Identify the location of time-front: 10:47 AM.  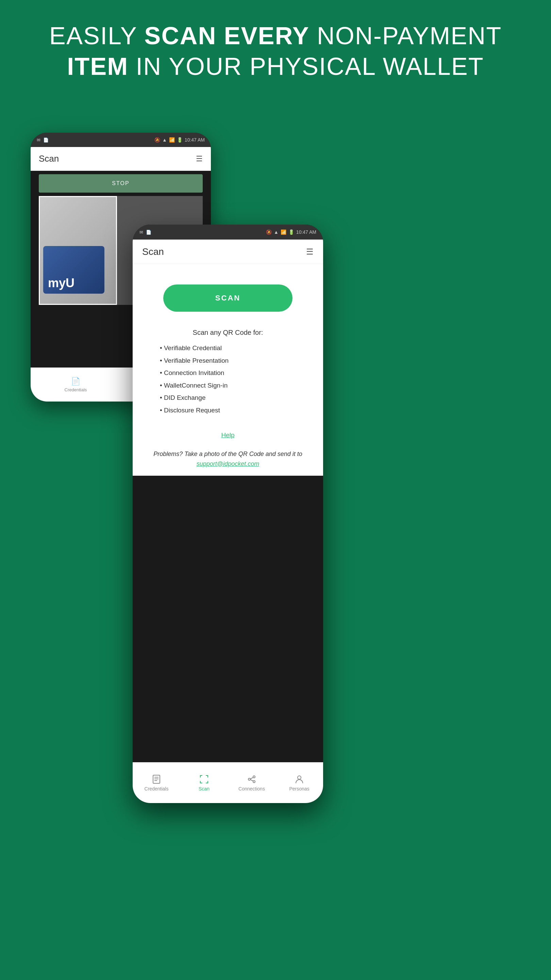
(306, 232).